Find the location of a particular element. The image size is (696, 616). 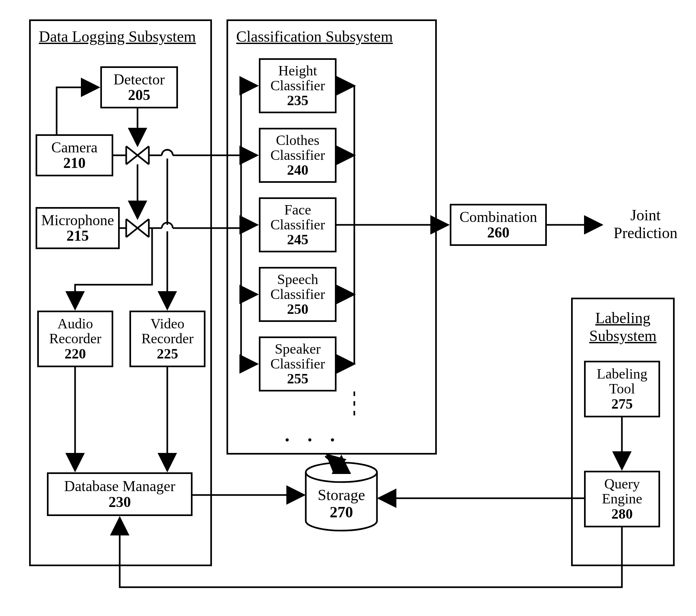

gate-mic-icon is located at coordinates (138, 228).